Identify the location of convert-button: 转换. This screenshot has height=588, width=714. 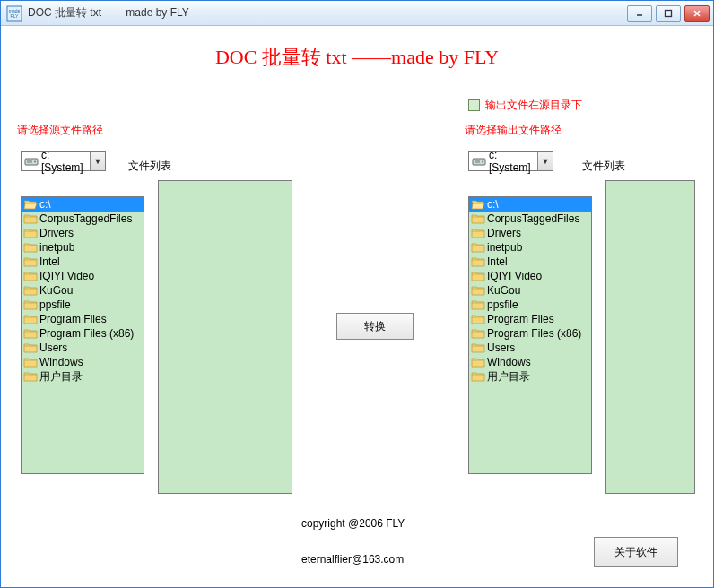
(375, 326).